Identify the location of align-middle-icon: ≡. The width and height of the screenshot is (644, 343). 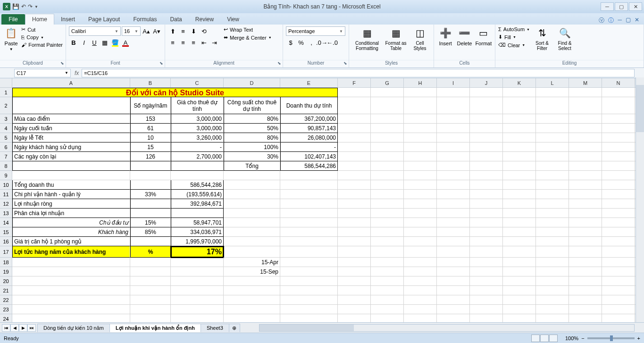
(183, 31).